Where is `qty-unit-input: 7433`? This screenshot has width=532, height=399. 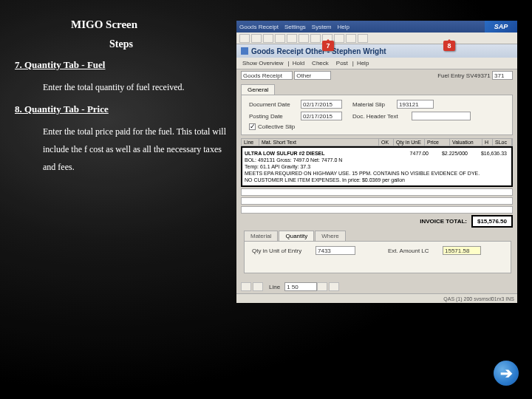
qty-unit-input: 7433 is located at coordinates (335, 250).